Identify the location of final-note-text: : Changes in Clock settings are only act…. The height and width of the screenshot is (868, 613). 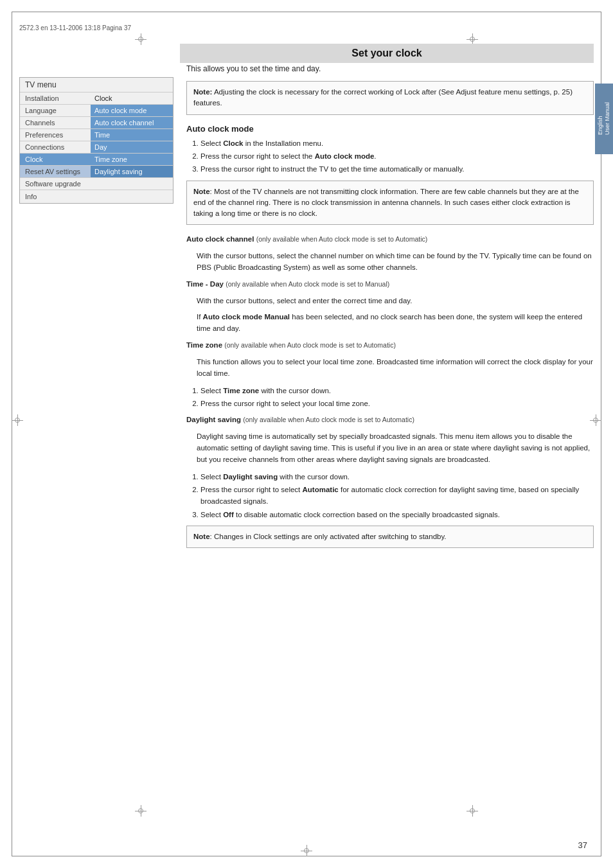
(328, 536).